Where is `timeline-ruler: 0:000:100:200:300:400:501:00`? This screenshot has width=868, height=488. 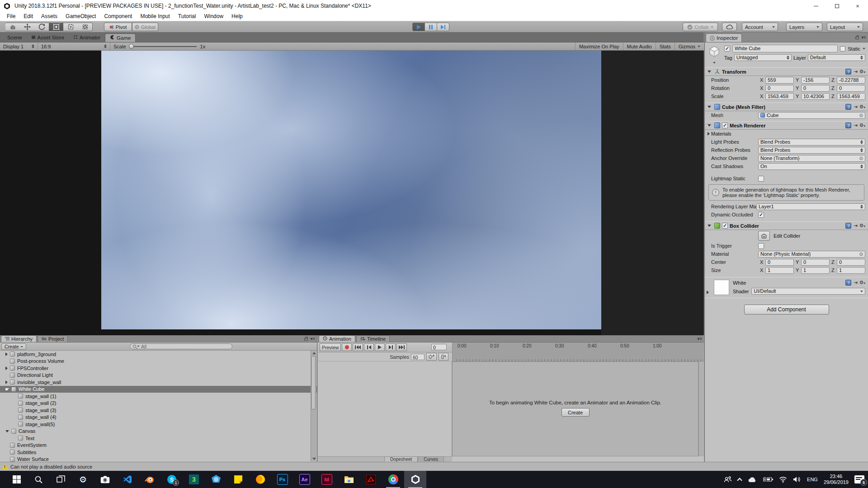
timeline-ruler: 0:000:100:200:300:400:501:00 is located at coordinates (578, 352).